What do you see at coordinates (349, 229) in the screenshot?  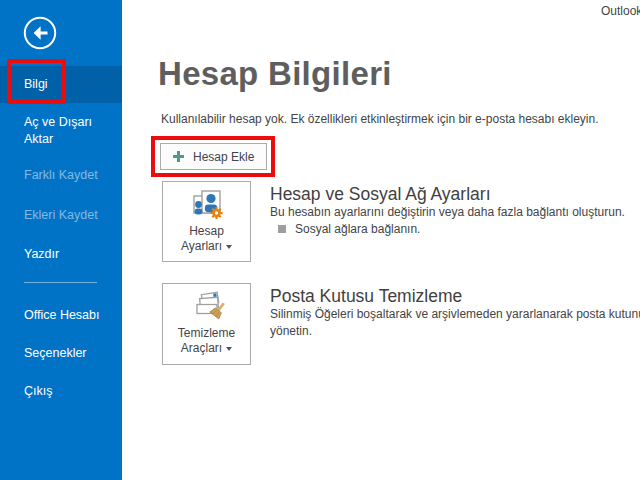 I see `social-networks-bullet: Sosyal ağlara bağlanın.` at bounding box center [349, 229].